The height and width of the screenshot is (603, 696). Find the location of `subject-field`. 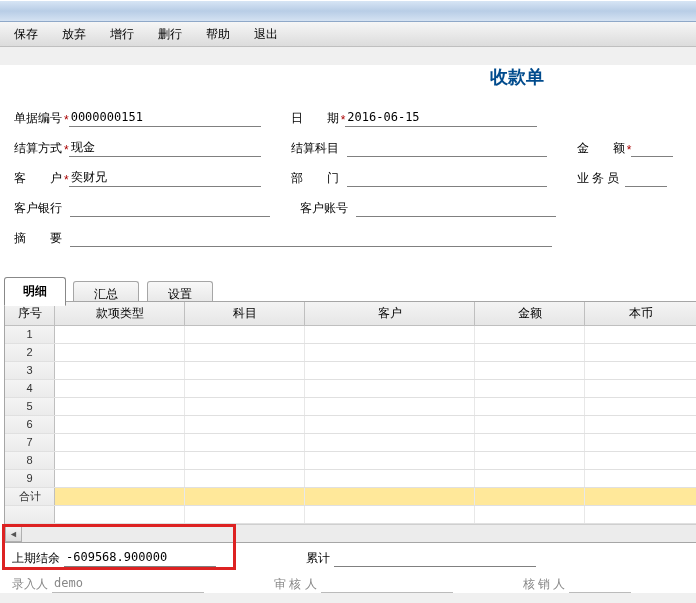

subject-field is located at coordinates (447, 148).